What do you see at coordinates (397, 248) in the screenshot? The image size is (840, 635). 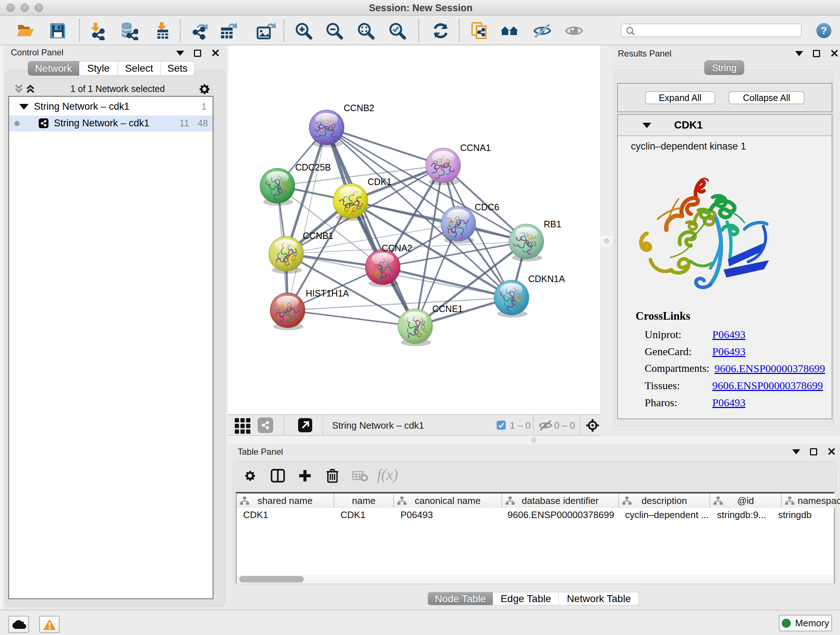 I see `svg-text: CCNA2` at bounding box center [397, 248].